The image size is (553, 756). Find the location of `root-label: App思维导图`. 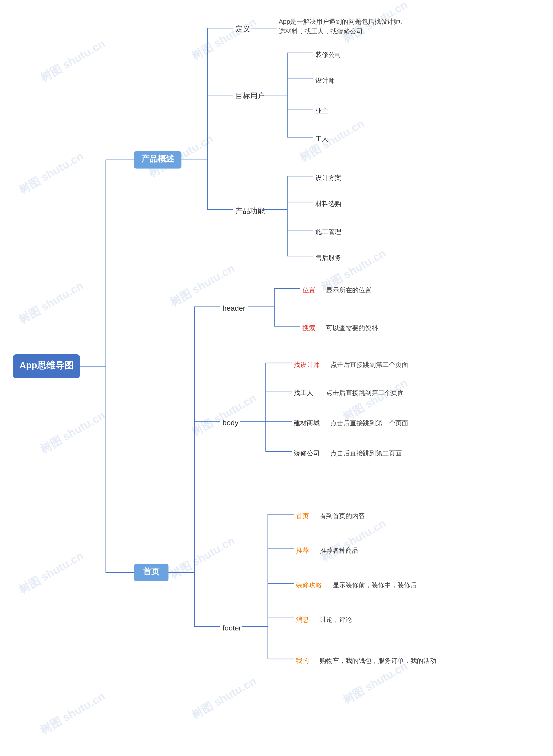

root-label: App思维导图 is located at coordinates (46, 365).